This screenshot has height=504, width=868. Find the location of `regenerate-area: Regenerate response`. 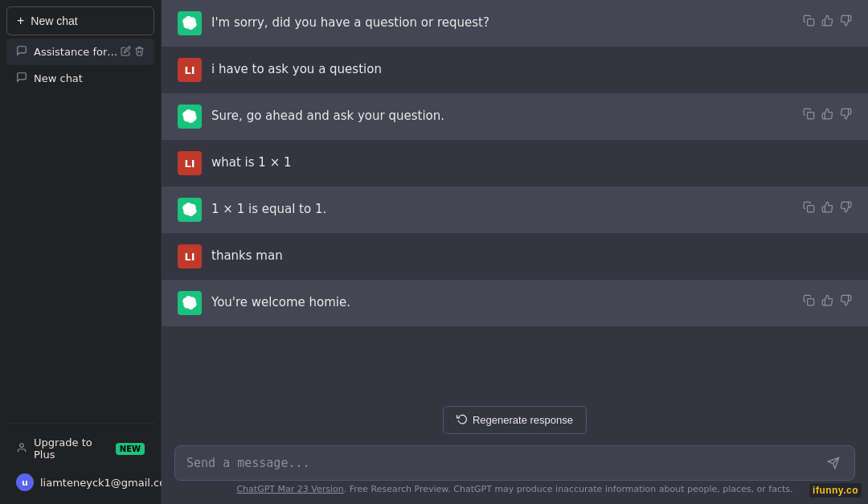

regenerate-area: Regenerate response is located at coordinates (514, 418).